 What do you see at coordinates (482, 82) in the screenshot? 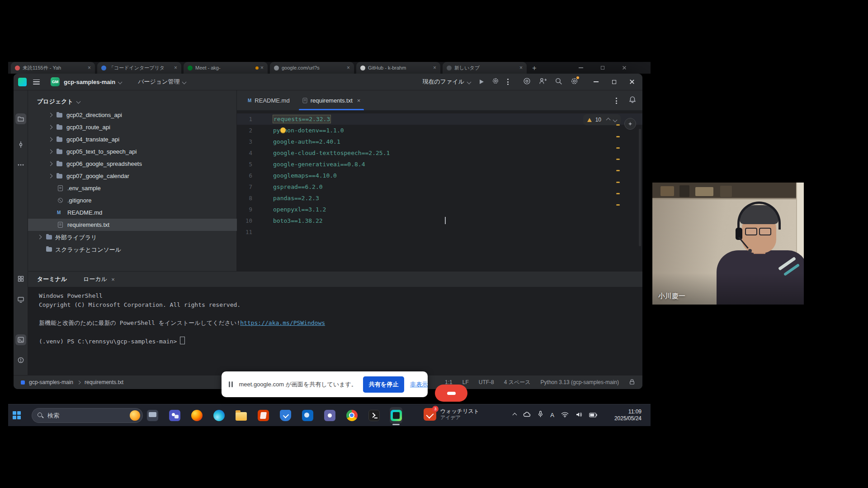
I see `run-button` at bounding box center [482, 82].